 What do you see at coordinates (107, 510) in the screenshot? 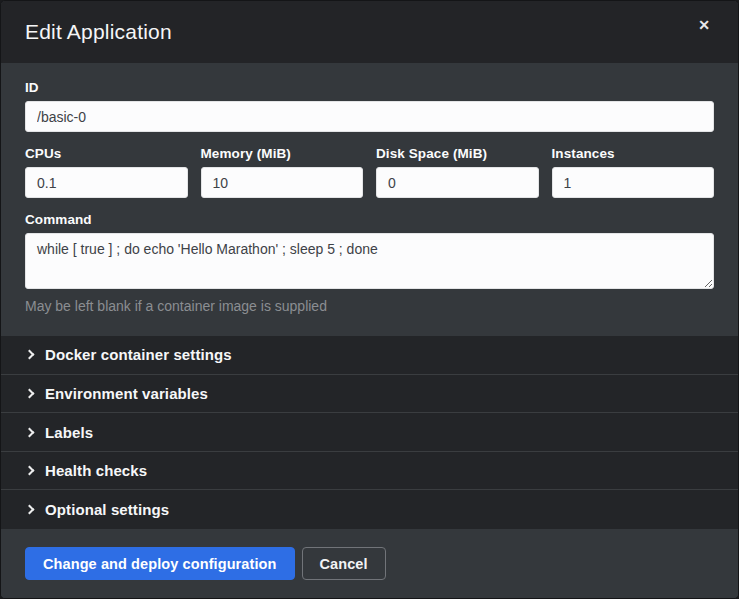
I see `section-label: Optional settings` at bounding box center [107, 510].